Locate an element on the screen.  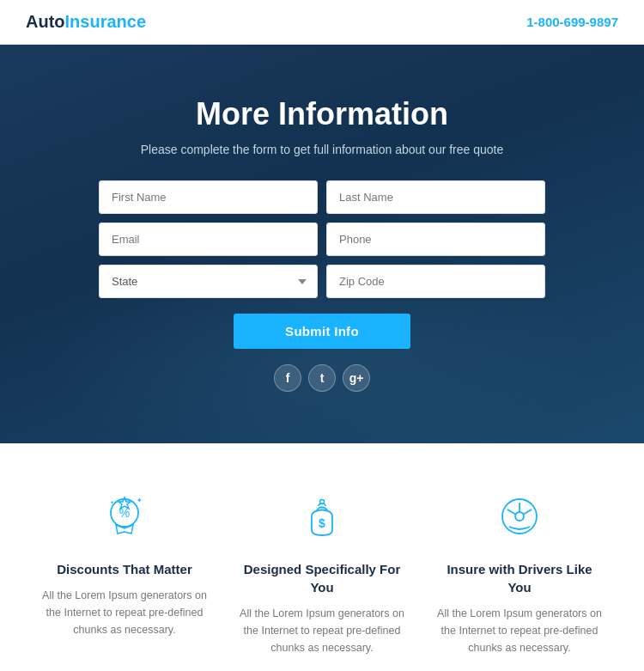
steering-wheel-icon is located at coordinates (519, 516).